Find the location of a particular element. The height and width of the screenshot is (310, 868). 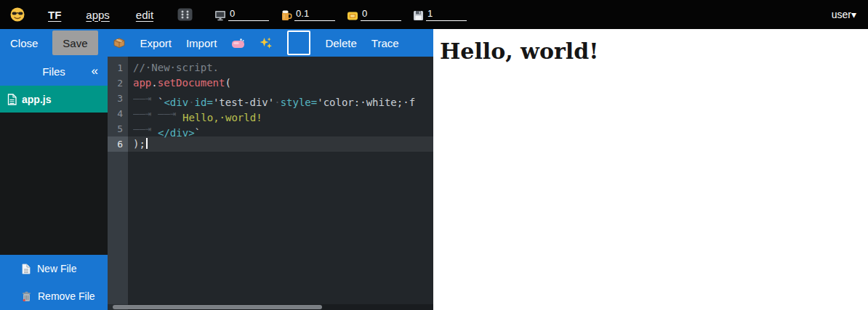

horizontal-scrollbar is located at coordinates (270, 307).